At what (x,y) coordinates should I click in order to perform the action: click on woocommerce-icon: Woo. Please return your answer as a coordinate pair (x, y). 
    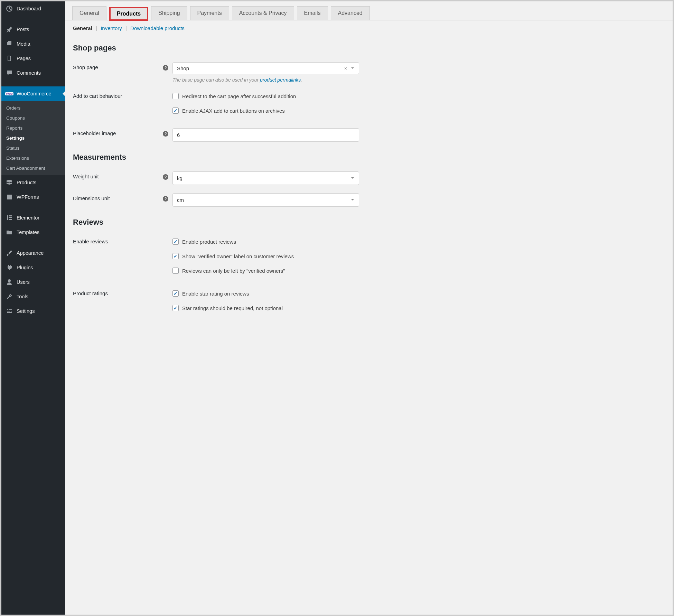
    Looking at the image, I should click on (9, 94).